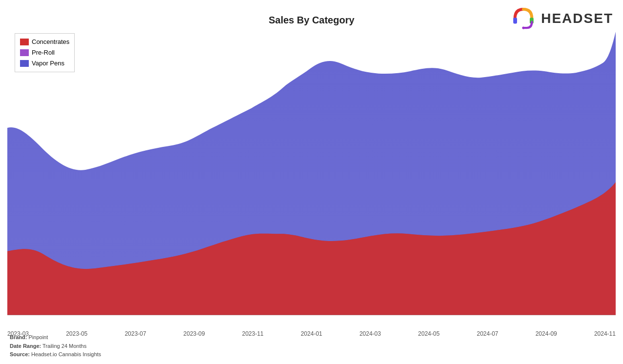  I want to click on x-label-10: 2024-11, so click(605, 334).